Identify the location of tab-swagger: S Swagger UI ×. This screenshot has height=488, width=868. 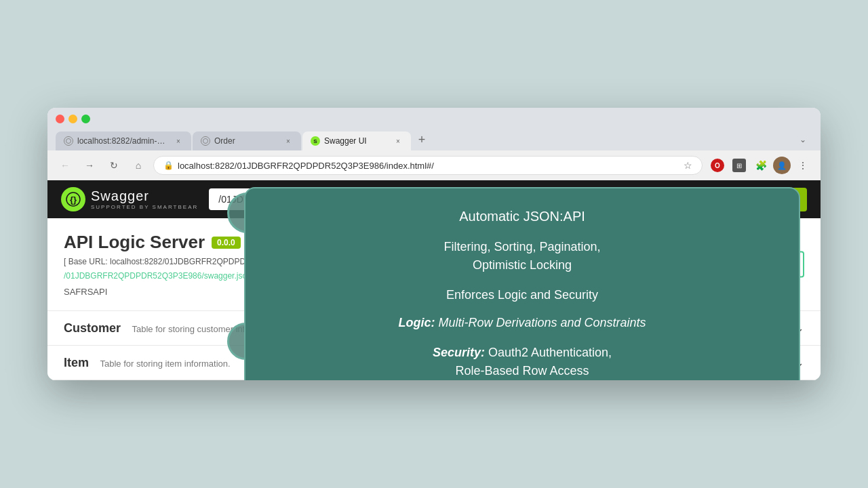
(357, 141).